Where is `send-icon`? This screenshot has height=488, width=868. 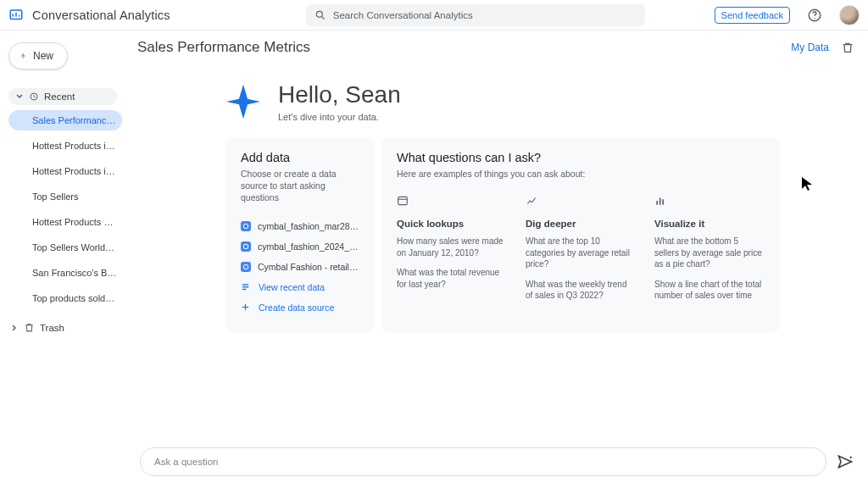 send-icon is located at coordinates (845, 462).